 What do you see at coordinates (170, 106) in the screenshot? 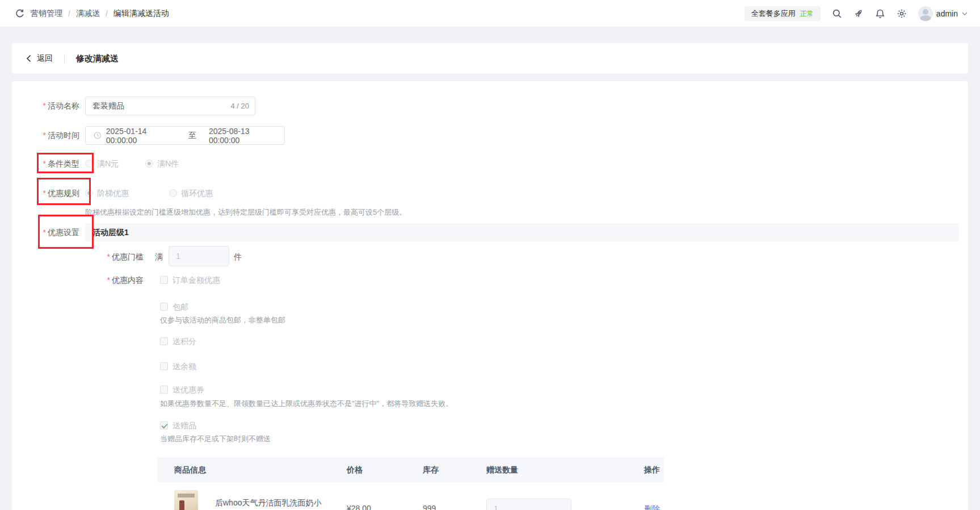
I see `activity-name-input` at bounding box center [170, 106].